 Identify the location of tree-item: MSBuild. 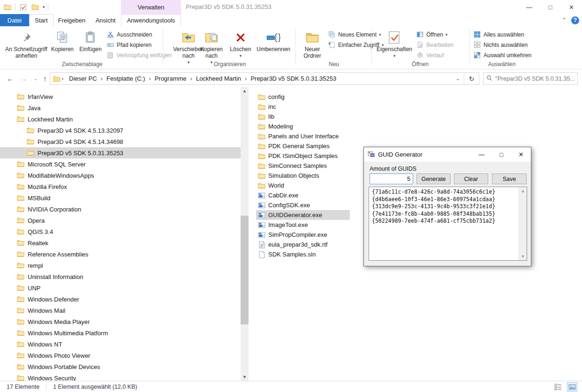
(120, 198).